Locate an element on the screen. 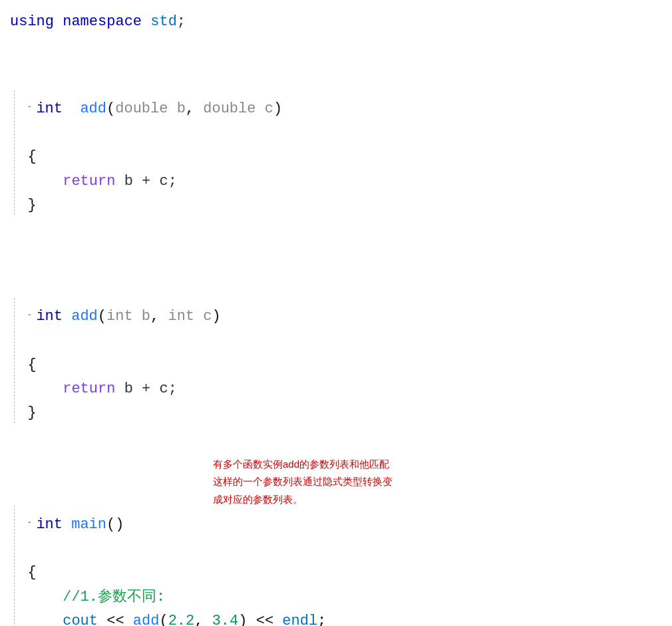  using-line: using namespace std; is located at coordinates (98, 21).